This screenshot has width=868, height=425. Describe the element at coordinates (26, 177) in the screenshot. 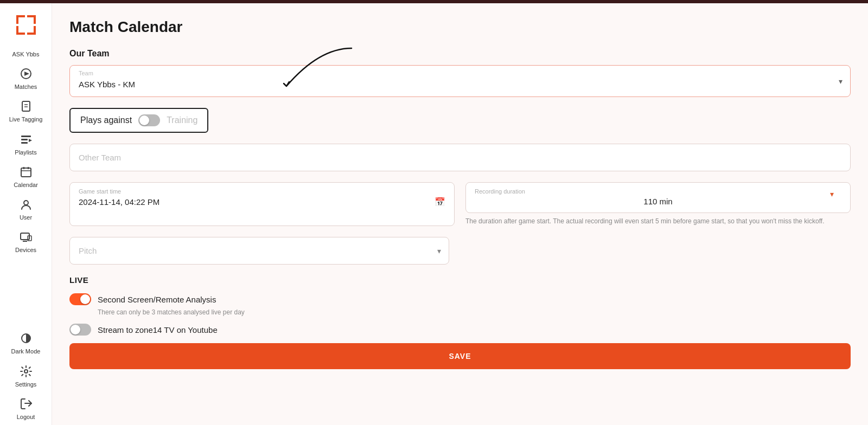

I see `sidebar-item-calendar: Calendar` at that location.